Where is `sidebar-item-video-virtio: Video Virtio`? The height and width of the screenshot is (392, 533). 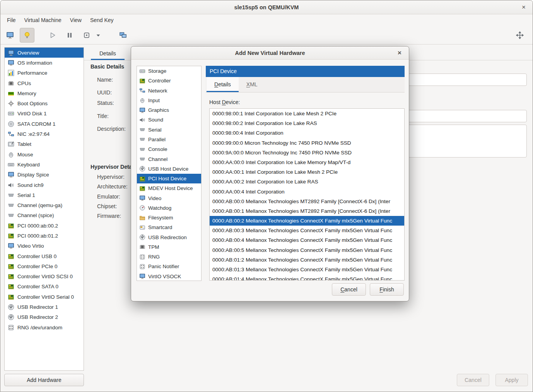 sidebar-item-video-virtio: Video Virtio is located at coordinates (44, 246).